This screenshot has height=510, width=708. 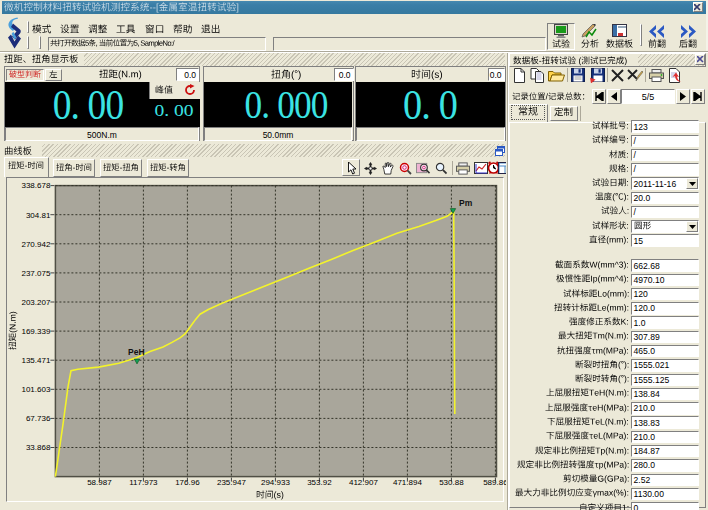 I want to click on svg-text: 338.678, so click(x=36, y=186).